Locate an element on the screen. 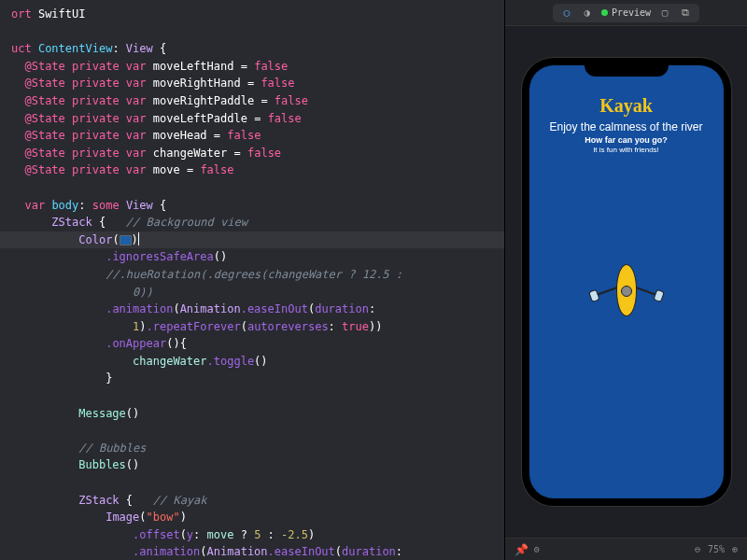 This screenshot has height=560, width=747. paddle-right-icon is located at coordinates (646, 291).